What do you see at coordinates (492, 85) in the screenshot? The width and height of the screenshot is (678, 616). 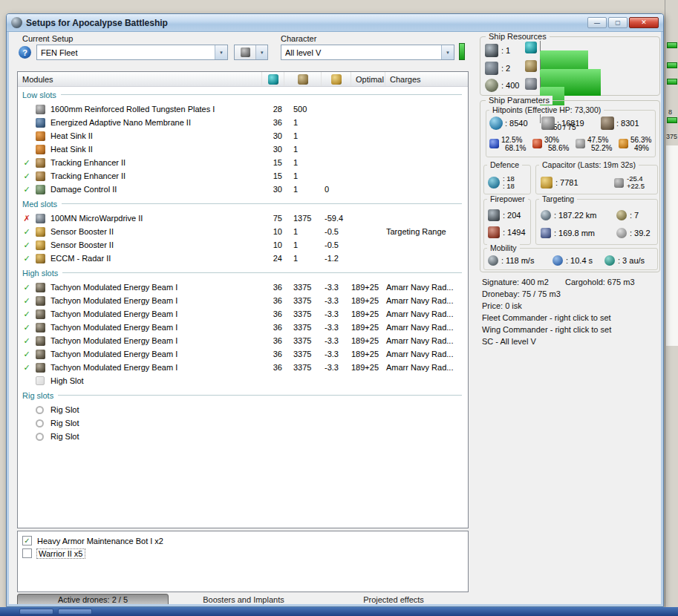 I see `calibration-icon` at bounding box center [492, 85].